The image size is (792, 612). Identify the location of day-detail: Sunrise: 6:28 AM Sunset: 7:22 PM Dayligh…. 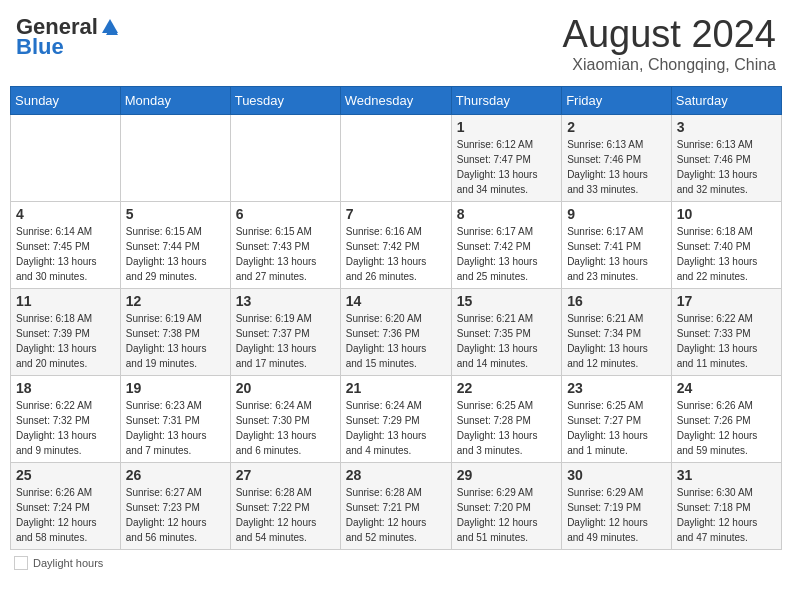
(286, 515).